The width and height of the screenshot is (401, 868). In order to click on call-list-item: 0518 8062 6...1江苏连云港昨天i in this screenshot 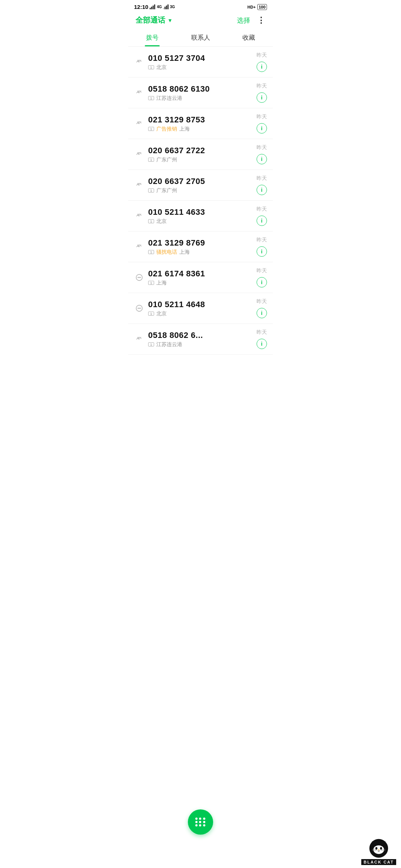, I will do `click(200, 339)`.